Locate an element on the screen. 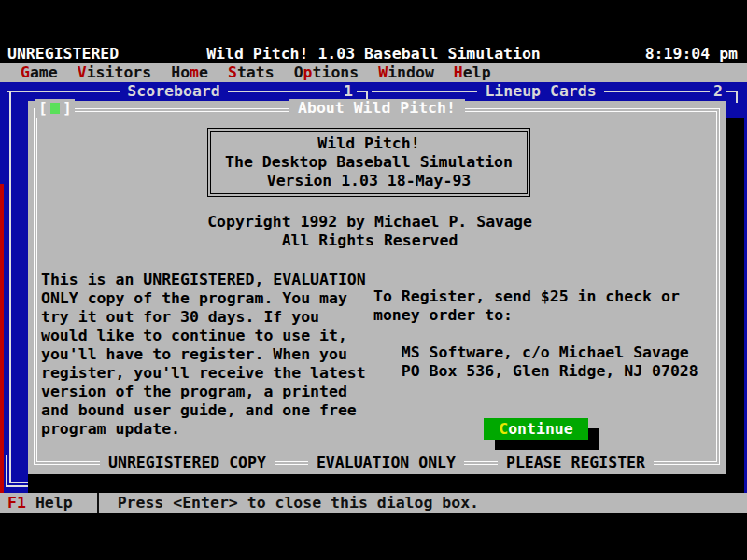  f1-help-label: Help is located at coordinates (54, 503).